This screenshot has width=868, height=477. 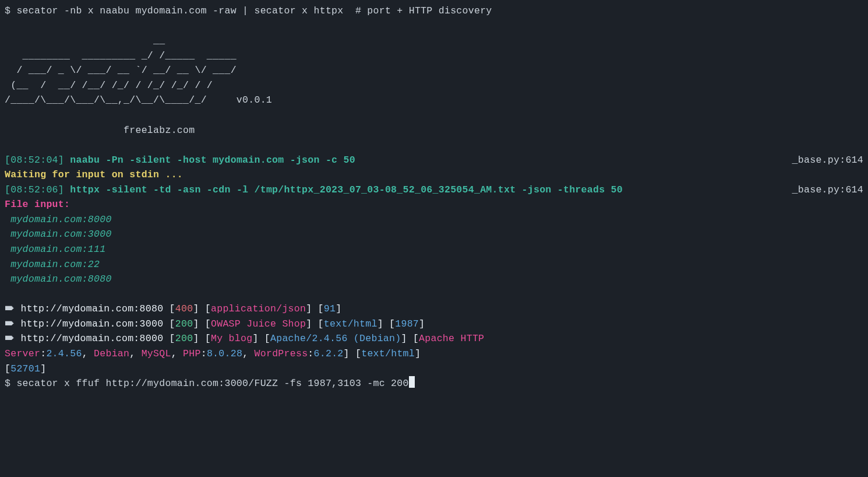 I want to click on file-input-item: mydomain.com:8000, so click(x=434, y=220).